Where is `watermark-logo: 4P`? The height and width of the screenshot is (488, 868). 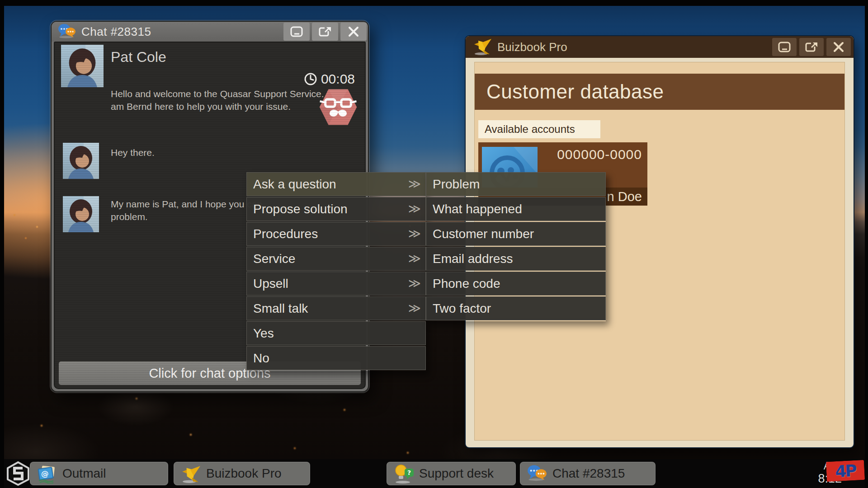 watermark-logo: 4P is located at coordinates (845, 471).